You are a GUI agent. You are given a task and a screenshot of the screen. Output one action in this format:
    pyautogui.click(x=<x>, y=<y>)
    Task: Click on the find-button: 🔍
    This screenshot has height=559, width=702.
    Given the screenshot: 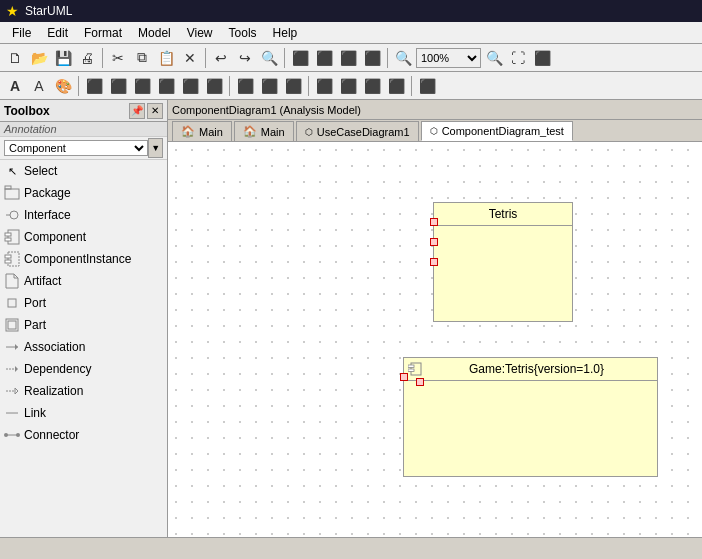 What is the action you would take?
    pyautogui.click(x=269, y=58)
    